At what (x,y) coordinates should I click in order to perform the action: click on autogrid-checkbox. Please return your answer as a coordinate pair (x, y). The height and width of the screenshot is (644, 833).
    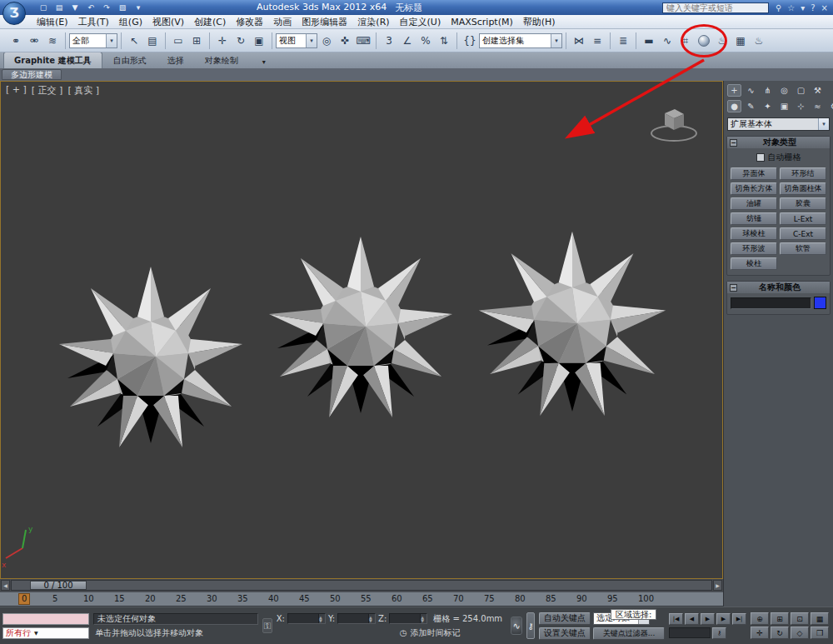
    Looking at the image, I should click on (761, 157).